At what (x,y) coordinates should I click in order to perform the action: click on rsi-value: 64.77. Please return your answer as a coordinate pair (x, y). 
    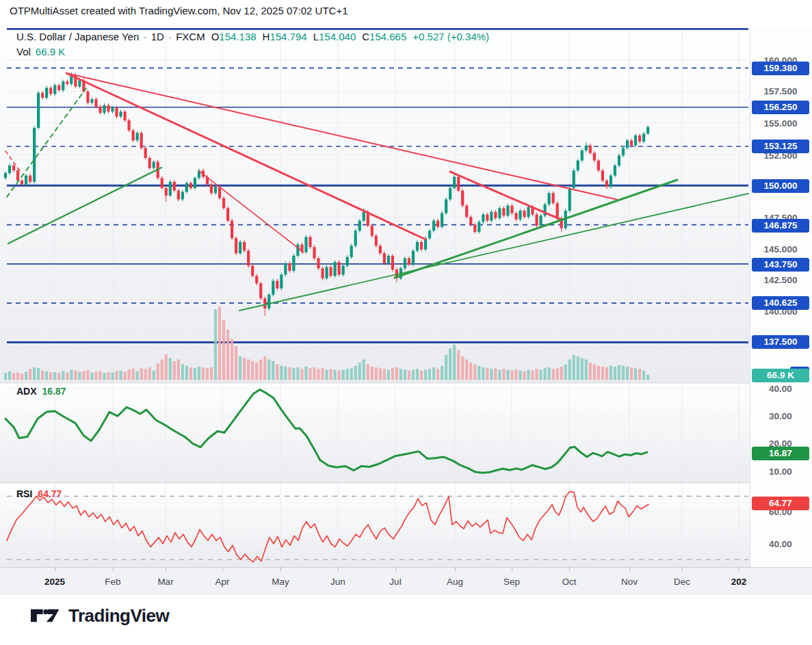
    Looking at the image, I should click on (49, 494).